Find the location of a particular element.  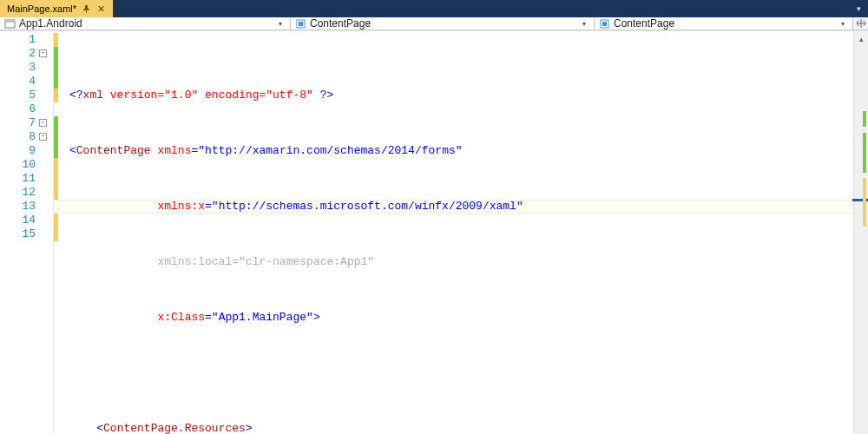

code-line is located at coordinates (462, 373).